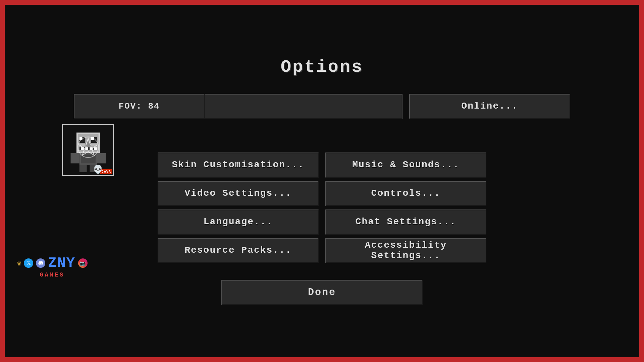 This screenshot has height=362, width=644. I want to click on language-button: Language..., so click(238, 222).